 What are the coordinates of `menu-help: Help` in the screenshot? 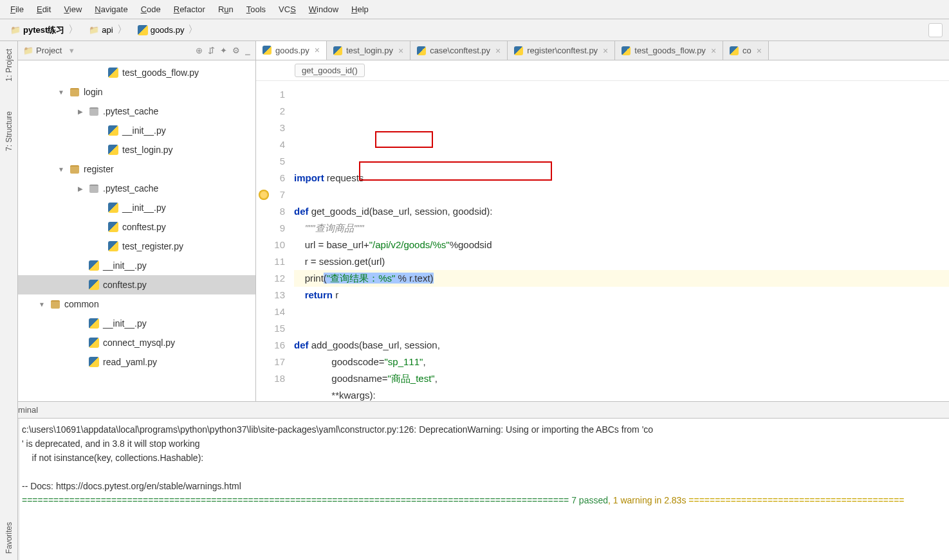 It's located at (360, 9).